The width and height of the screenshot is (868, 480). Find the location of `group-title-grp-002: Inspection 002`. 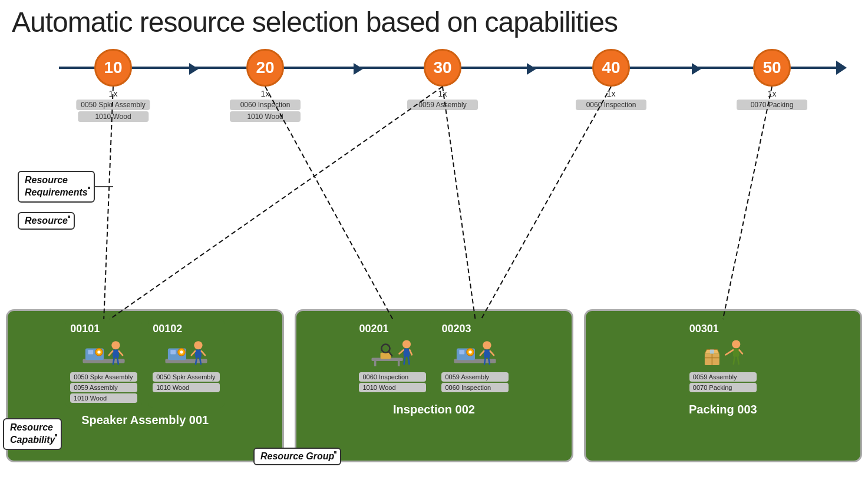

group-title-grp-002: Inspection 002 is located at coordinates (434, 410).